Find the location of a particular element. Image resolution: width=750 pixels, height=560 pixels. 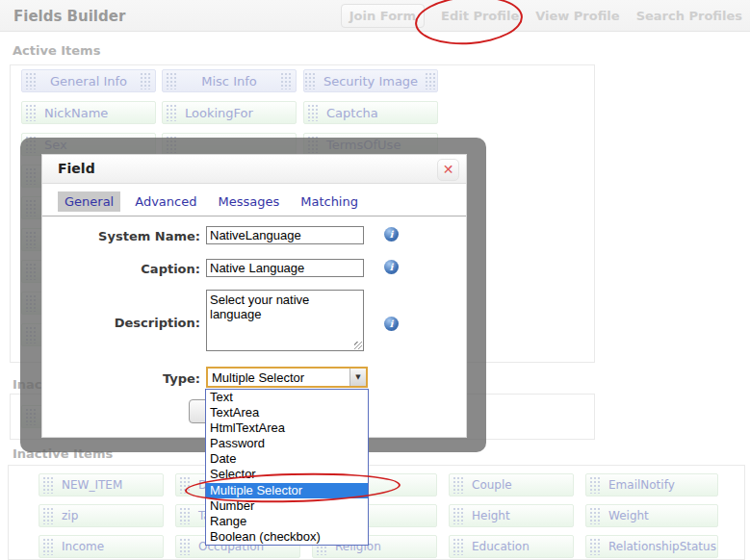

dropdown-option-selected: Multiple Selector is located at coordinates (287, 491).